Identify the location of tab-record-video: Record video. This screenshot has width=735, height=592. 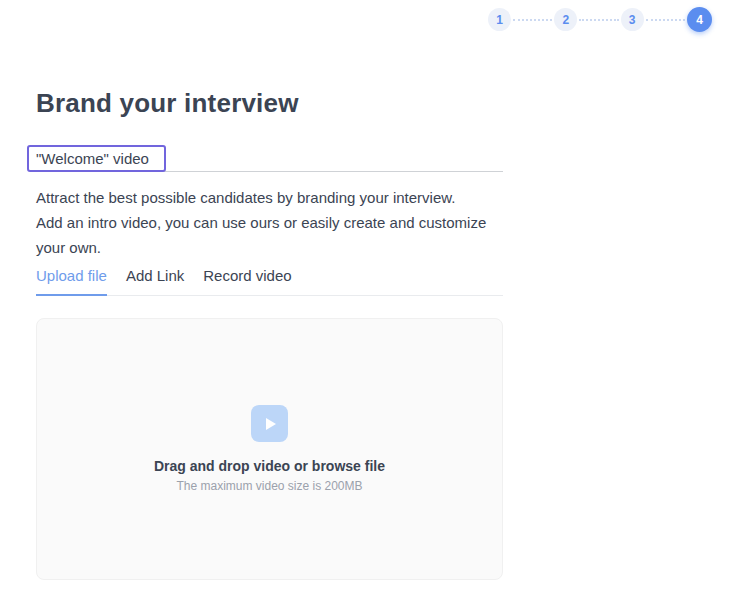
(247, 281).